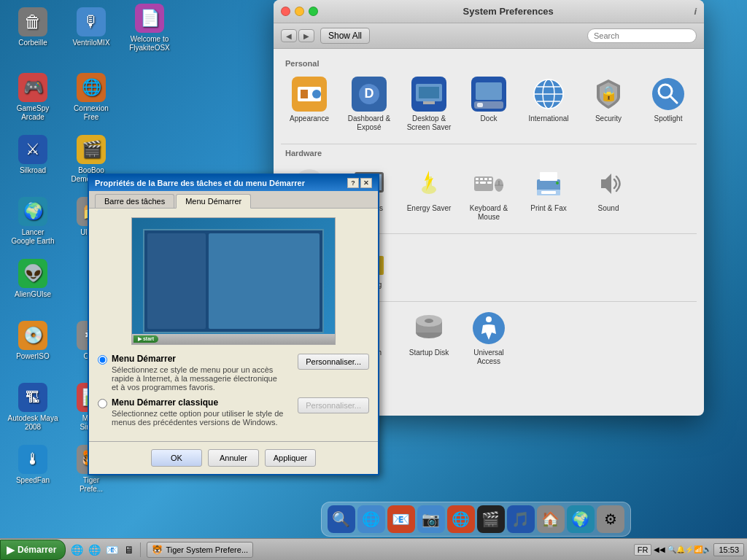  What do you see at coordinates (401, 519) in the screenshot?
I see `dock-icon-mail: 📧` at bounding box center [401, 519].